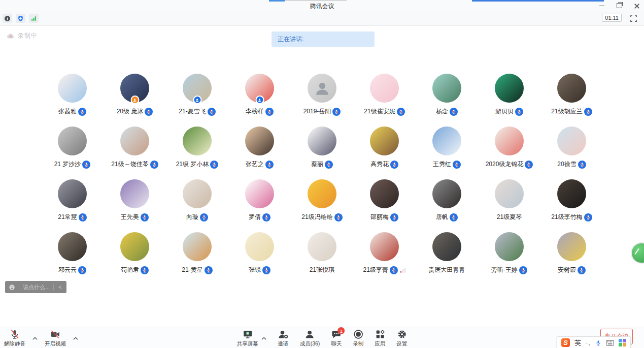 This screenshot has width=644, height=348. Describe the element at coordinates (76, 335) in the screenshot. I see `video-options-chevron` at that location.